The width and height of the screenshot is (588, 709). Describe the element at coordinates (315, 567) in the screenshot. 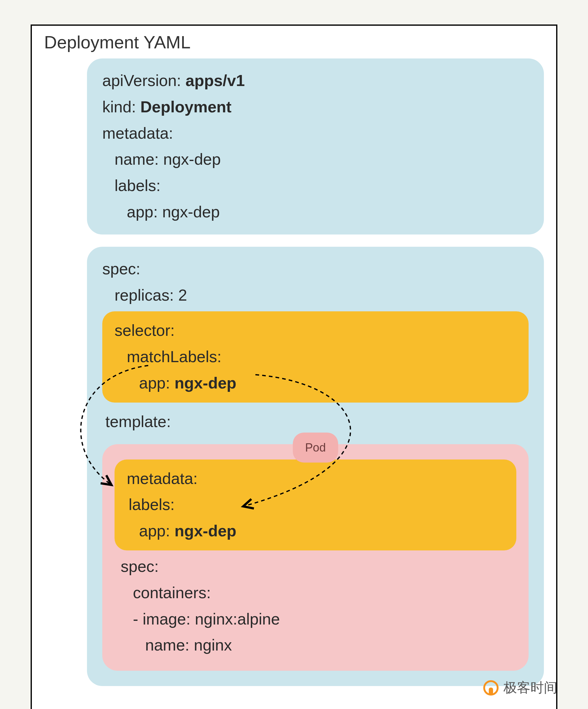

I see `template-spec-key: spec:` at that location.